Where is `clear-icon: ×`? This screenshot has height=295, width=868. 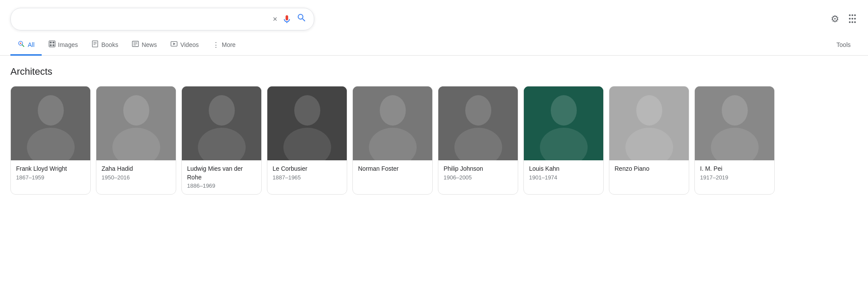
clear-icon: × is located at coordinates (275, 19).